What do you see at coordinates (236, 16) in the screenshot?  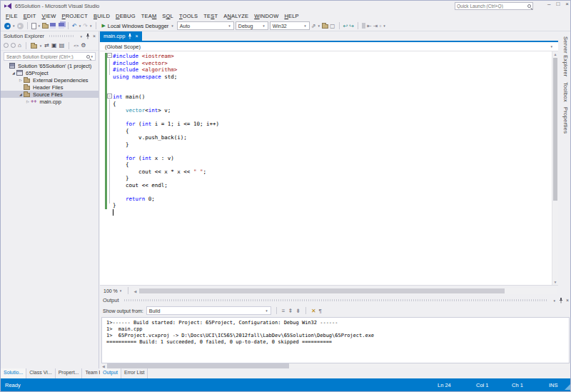 I see `menu-analyze: ANALYZE` at bounding box center [236, 16].